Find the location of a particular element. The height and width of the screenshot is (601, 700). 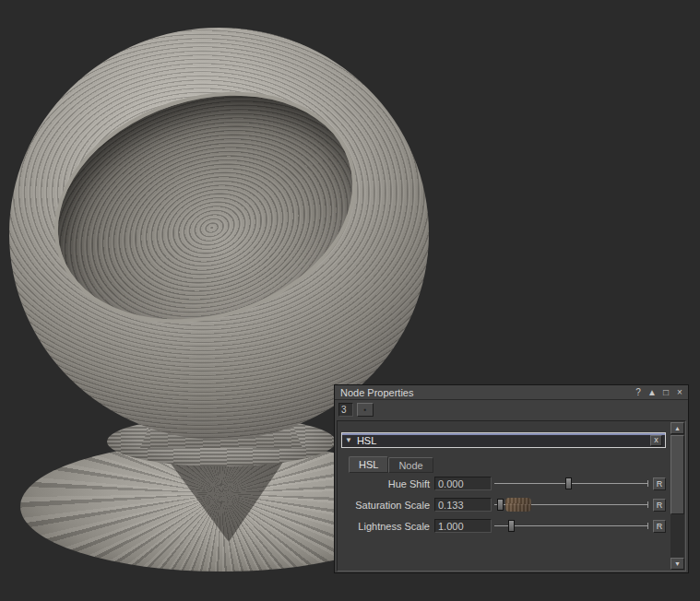

tab-hsl: HSL is located at coordinates (369, 465).